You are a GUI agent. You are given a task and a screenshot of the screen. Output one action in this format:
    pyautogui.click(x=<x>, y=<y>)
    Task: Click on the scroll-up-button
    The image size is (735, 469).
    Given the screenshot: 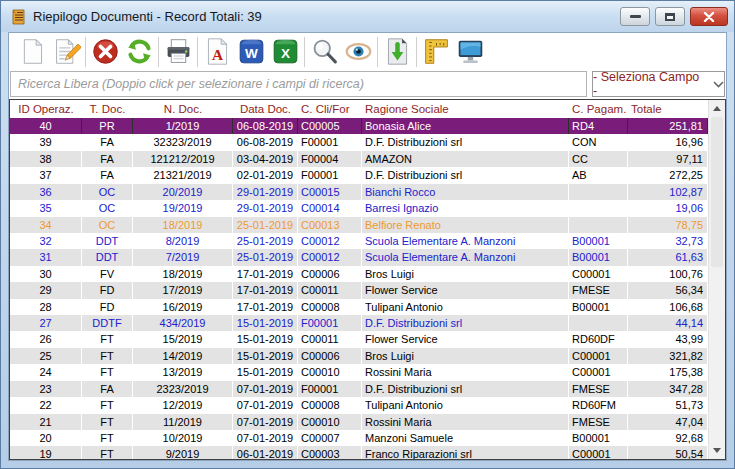 What is the action you would take?
    pyautogui.click(x=717, y=108)
    